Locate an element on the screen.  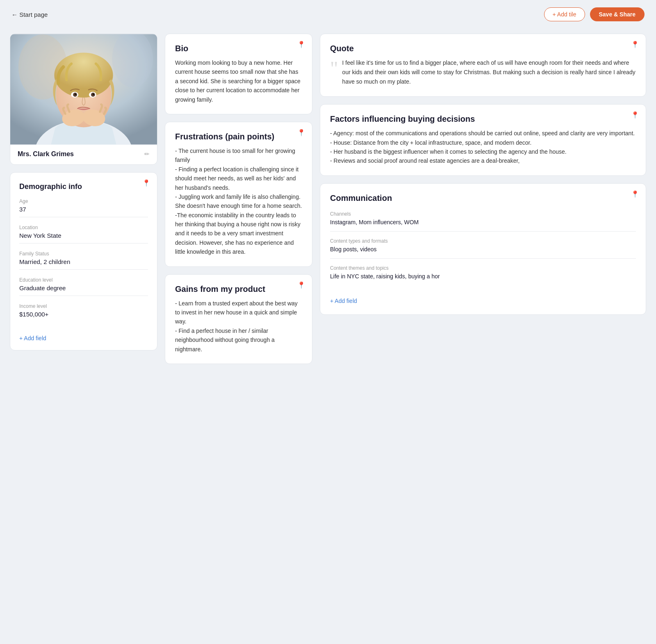
add-field-link: + Add field is located at coordinates (33, 338).